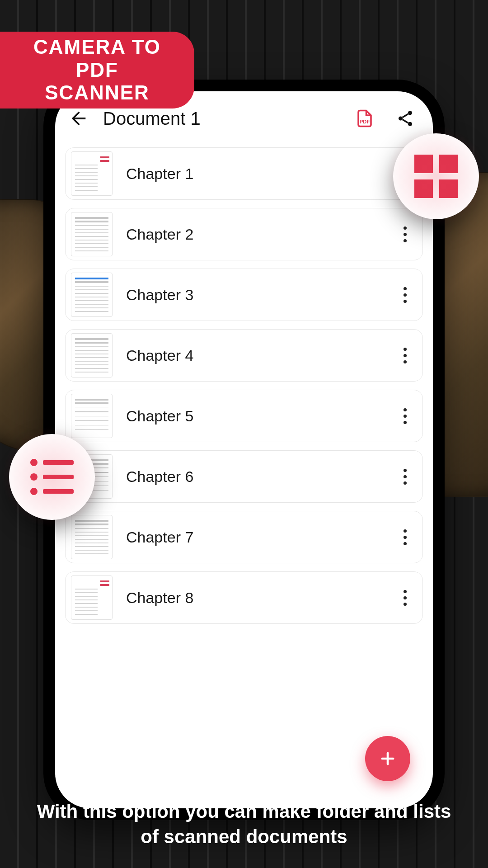  What do you see at coordinates (244, 825) in the screenshot?
I see `caption: With this option you can make folder and…` at bounding box center [244, 825].